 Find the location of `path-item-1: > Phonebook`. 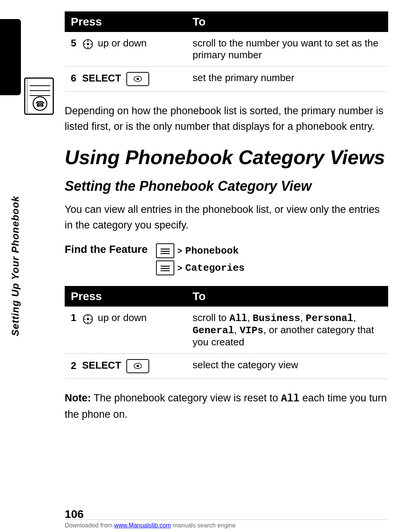

path-item-1: > Phonebook is located at coordinates (200, 251).